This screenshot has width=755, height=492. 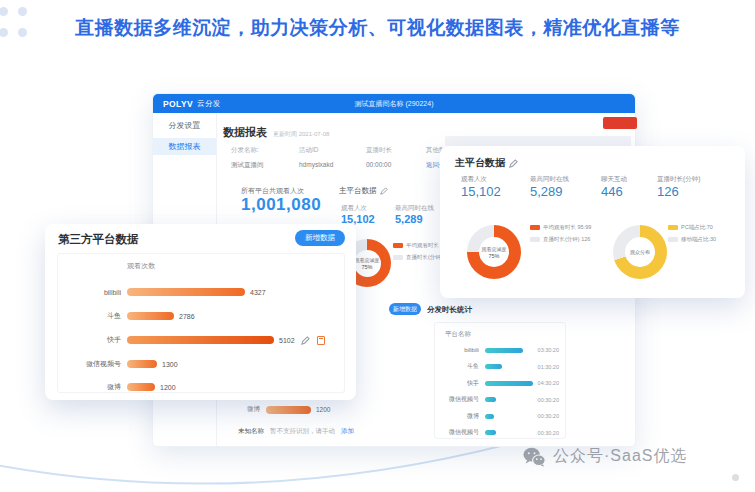 What do you see at coordinates (612, 192) in the screenshot?
I see `stat-value: 446` at bounding box center [612, 192].